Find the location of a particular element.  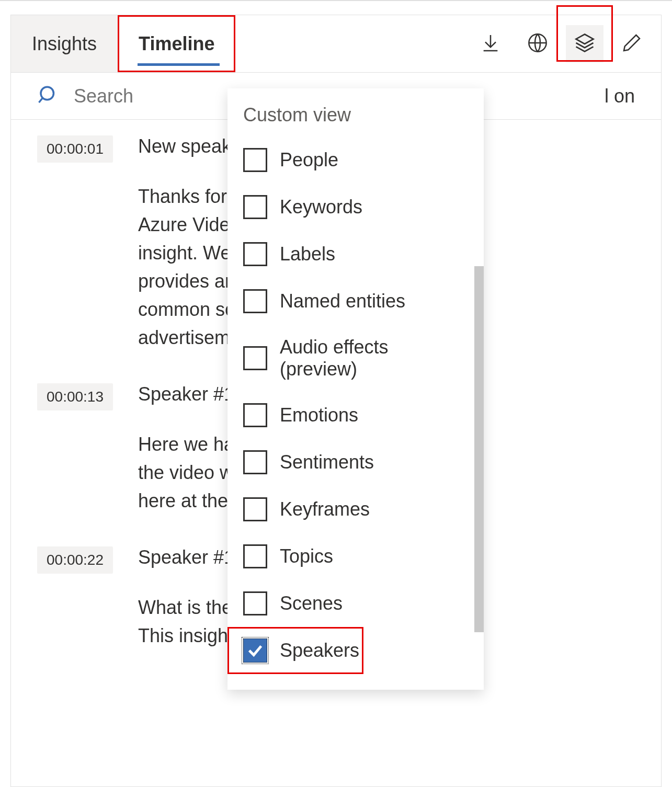

dropdown-label: People is located at coordinates (309, 160).